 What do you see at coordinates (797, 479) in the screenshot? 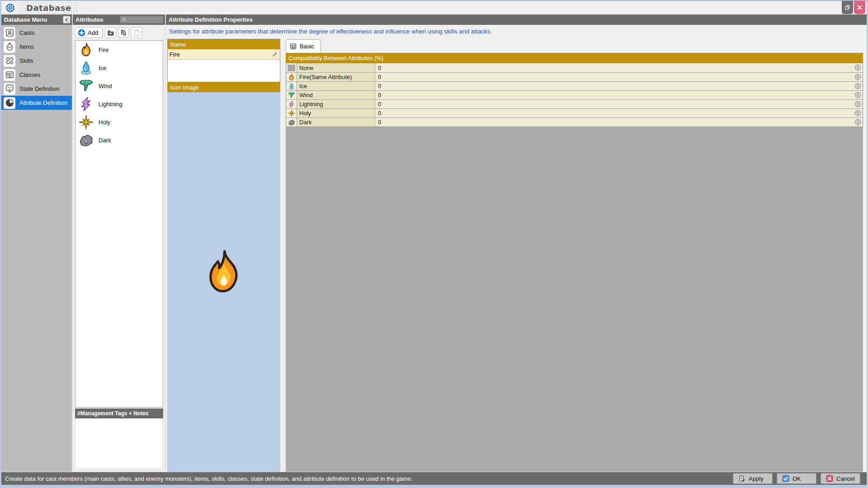
I see `ok-button: OK` at bounding box center [797, 479].